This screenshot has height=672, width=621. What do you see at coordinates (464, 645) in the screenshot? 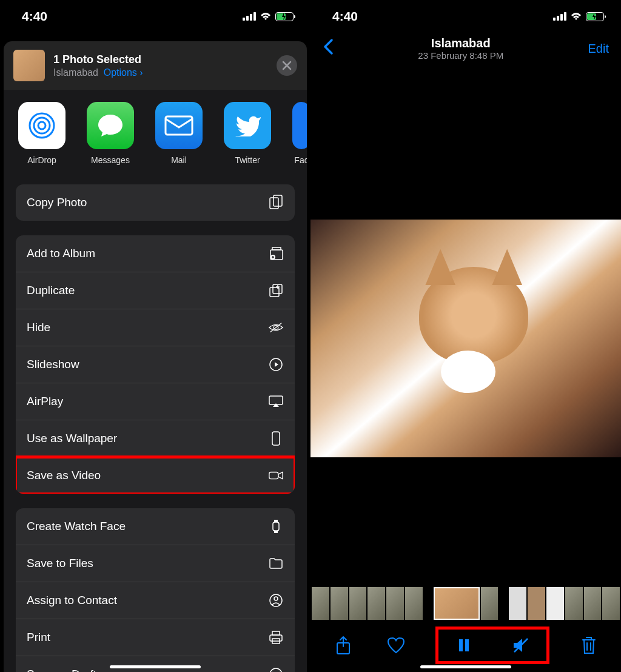
I see `pause-button` at bounding box center [464, 645].